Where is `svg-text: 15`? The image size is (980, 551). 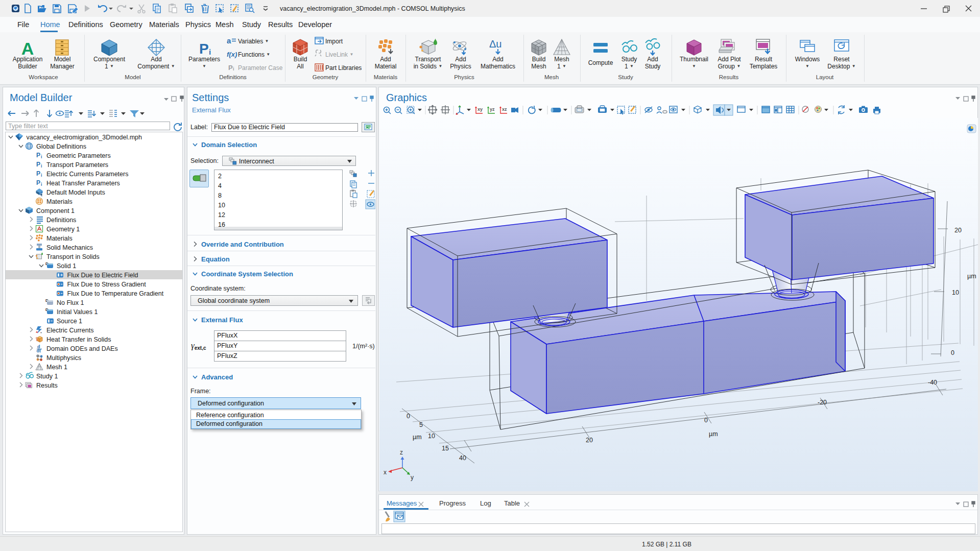
svg-text: 15 is located at coordinates (445, 448).